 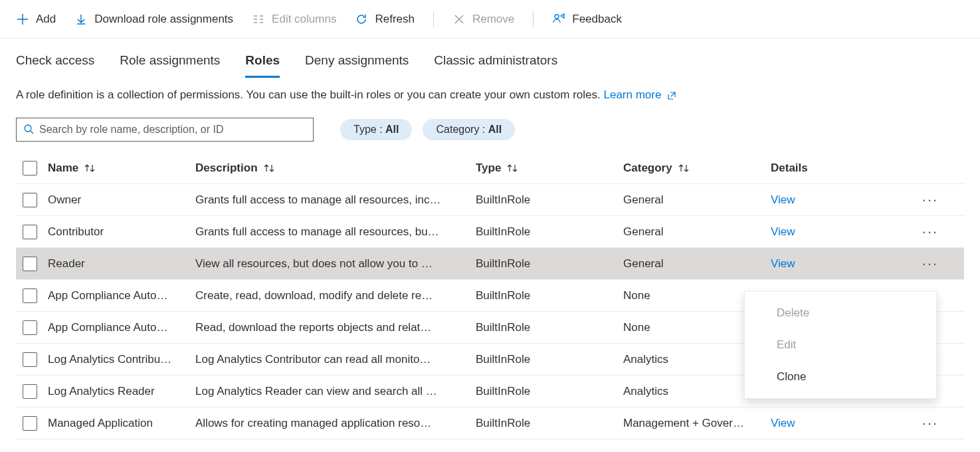 I want to click on cell-description: Read, download the reports objects and r…, so click(x=336, y=328).